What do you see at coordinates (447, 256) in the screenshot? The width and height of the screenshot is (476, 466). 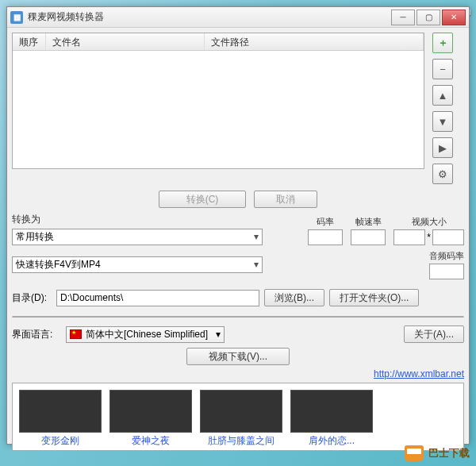 I see `audio-bitrate-label: 音频码率` at bounding box center [447, 256].